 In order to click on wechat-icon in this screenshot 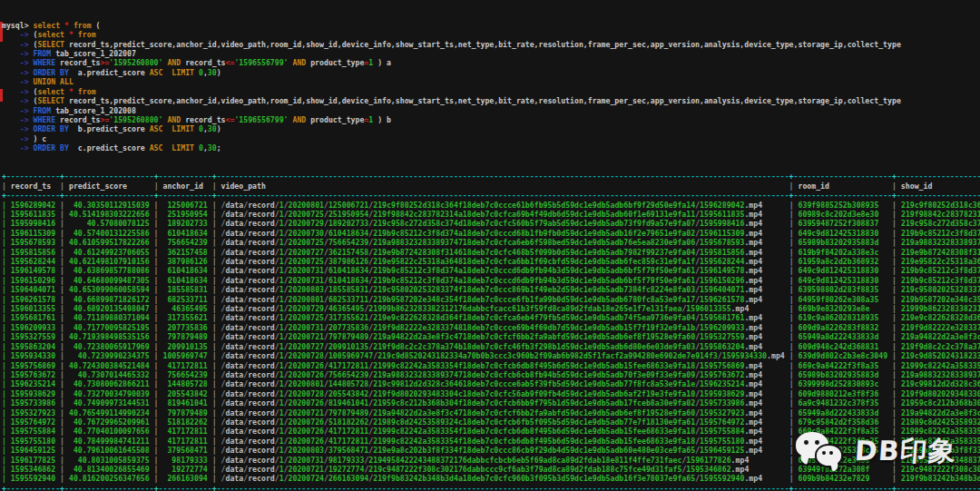, I will do `click(820, 451)`.